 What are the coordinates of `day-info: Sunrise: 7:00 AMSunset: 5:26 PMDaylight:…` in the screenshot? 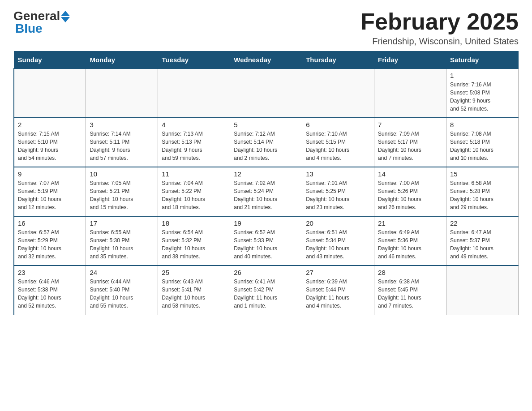 It's located at (410, 195).